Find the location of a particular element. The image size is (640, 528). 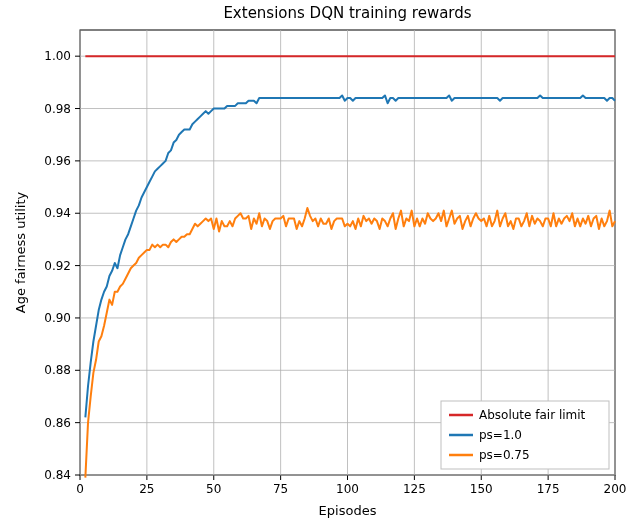

y-tick-label: 0.90 is located at coordinates (58, 318).